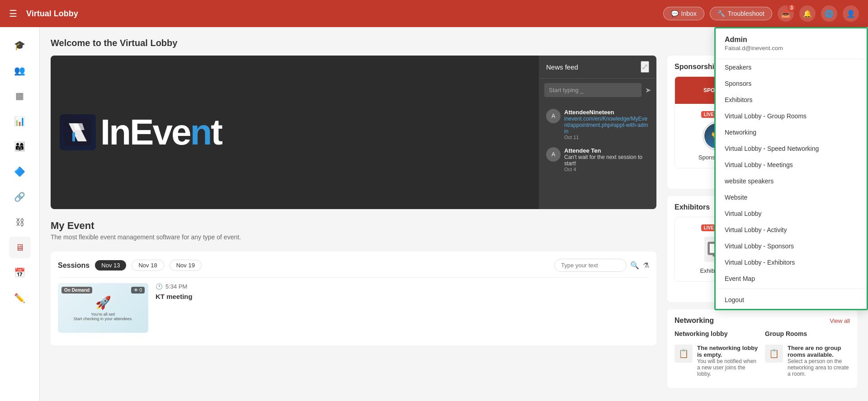 Image resolution: width=868 pixels, height=401 pixels. Describe the element at coordinates (791, 67) in the screenshot. I see `dropdown-item-speakers: Speakers` at that location.